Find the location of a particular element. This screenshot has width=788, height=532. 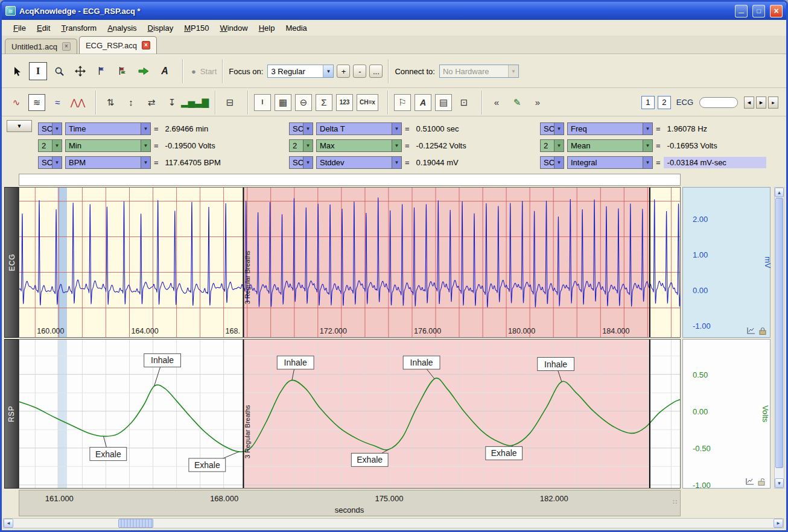

horizontal-scrollbar: ◄ ► is located at coordinates (393, 524).